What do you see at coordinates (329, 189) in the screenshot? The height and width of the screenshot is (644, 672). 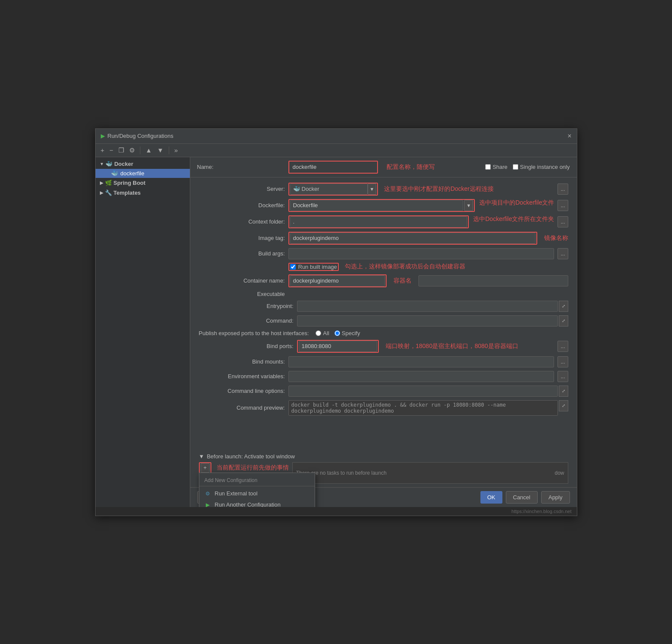 I see `server-dropdown: 🐳 Docker` at bounding box center [329, 189].